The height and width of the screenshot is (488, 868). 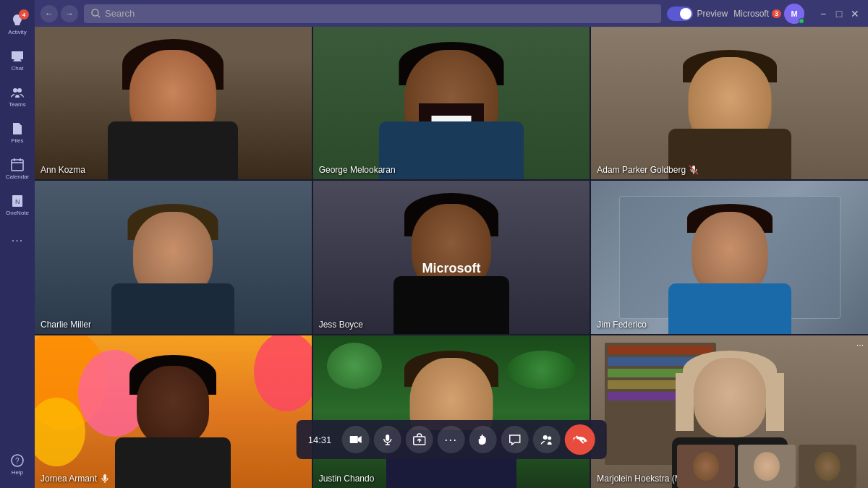 I want to click on maximize-button: □, so click(x=839, y=14).